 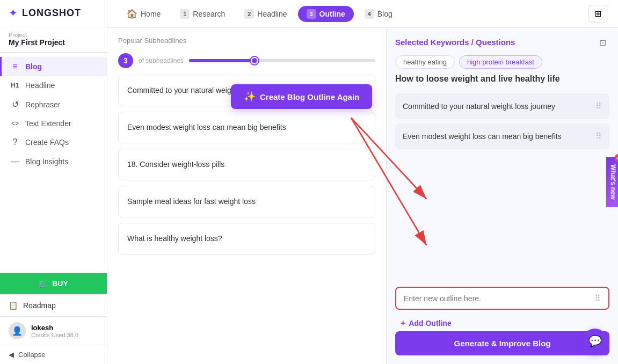 What do you see at coordinates (54, 305) in the screenshot?
I see `roadmap-button: 📋 Roadmap` at bounding box center [54, 305].